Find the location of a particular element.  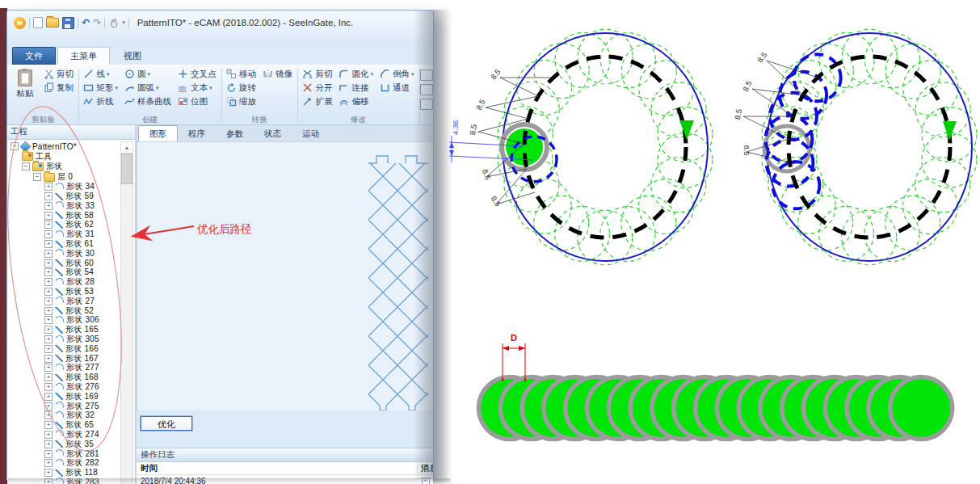

tab-parameters: 参数 is located at coordinates (234, 134).